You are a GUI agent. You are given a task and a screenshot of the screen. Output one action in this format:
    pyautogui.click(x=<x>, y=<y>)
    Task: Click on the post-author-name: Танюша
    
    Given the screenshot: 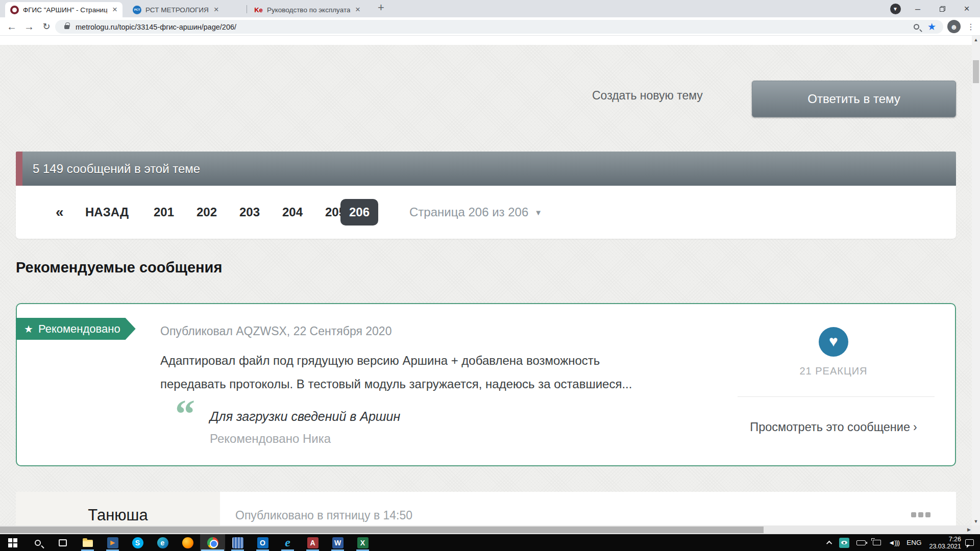 What is the action you would take?
    pyautogui.click(x=118, y=515)
    